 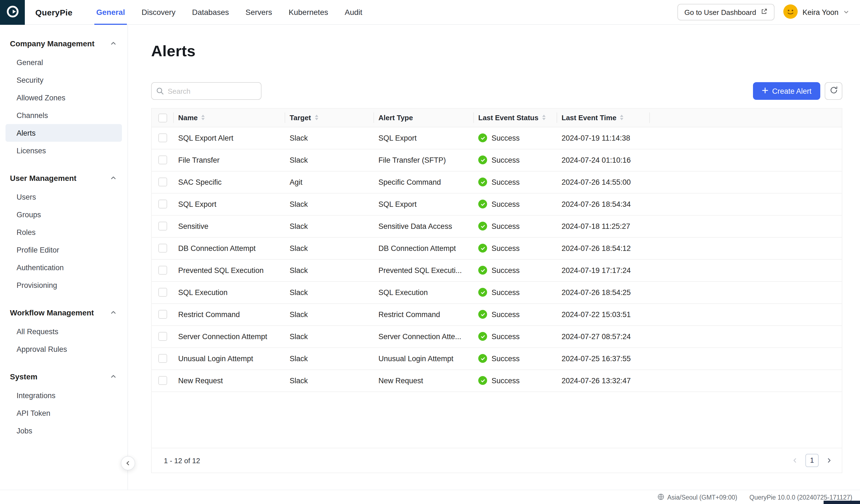 What do you see at coordinates (63, 214) in the screenshot?
I see `sidebar-item-groups: Groups` at bounding box center [63, 214].